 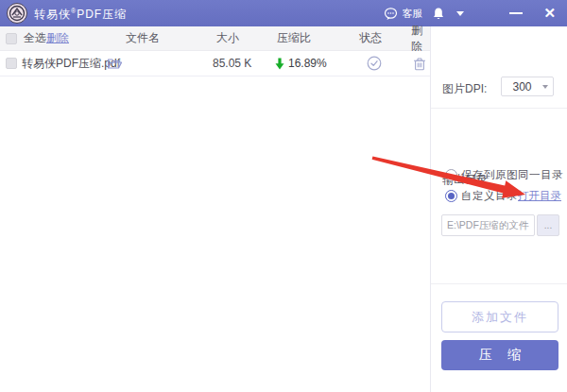 What do you see at coordinates (412, 13) in the screenshot?
I see `customer-service-label: 客服` at bounding box center [412, 13].